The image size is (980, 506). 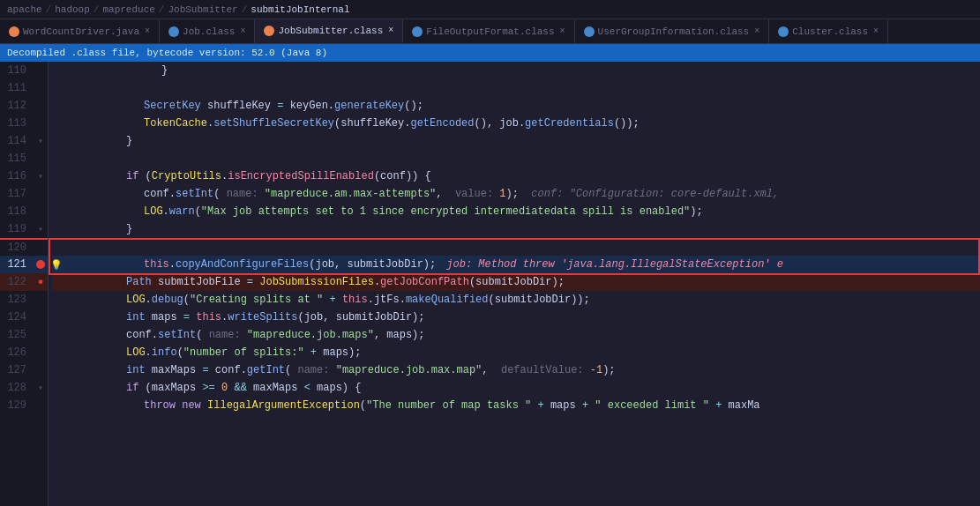 I want to click on line-number: 121, so click(x=17, y=264).